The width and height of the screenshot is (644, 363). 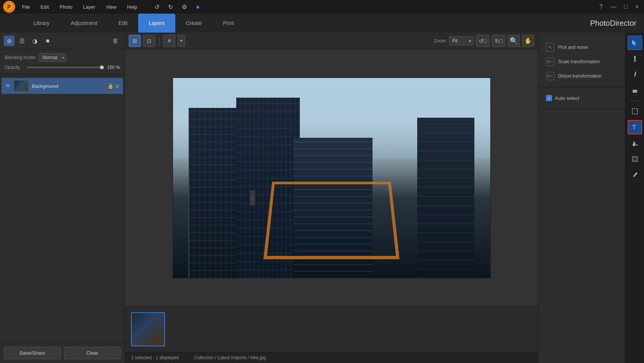 I want to click on app-title: PhotoDirector, so click(x=613, y=23).